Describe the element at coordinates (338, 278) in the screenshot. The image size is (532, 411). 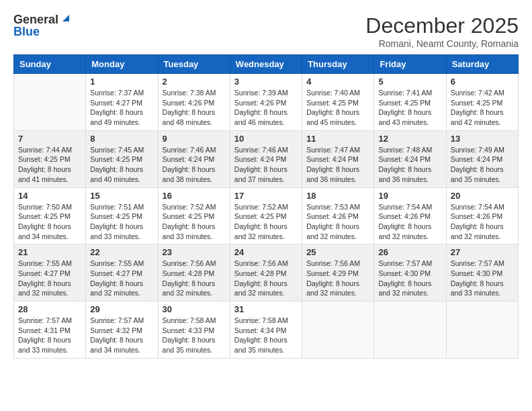
I see `day-info: Sunrise: 7:56 AMSunset: 4:29 PMDaylight:…` at that location.